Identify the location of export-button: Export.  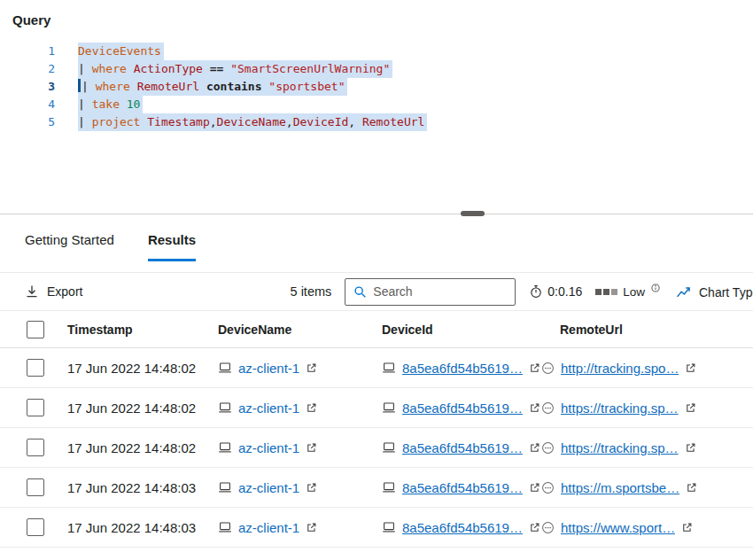
(53, 292).